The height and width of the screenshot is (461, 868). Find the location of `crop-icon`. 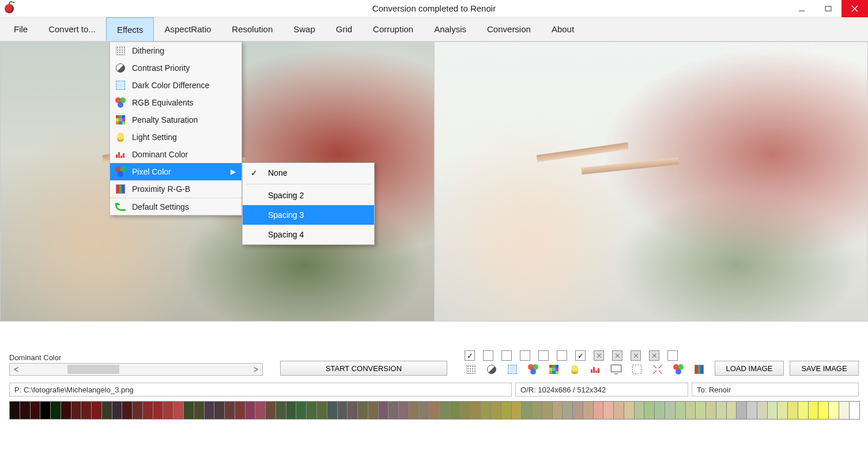

crop-icon is located at coordinates (637, 369).